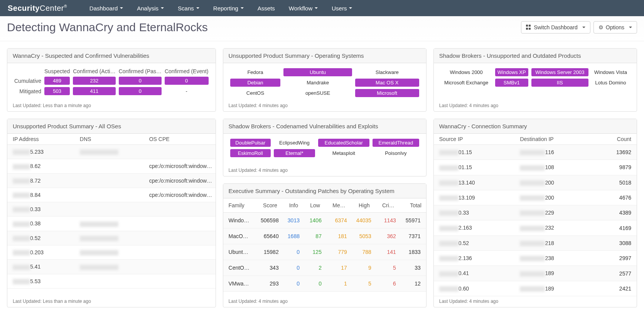 The image size is (644, 309). I want to click on col-header: Me…, so click(337, 206).